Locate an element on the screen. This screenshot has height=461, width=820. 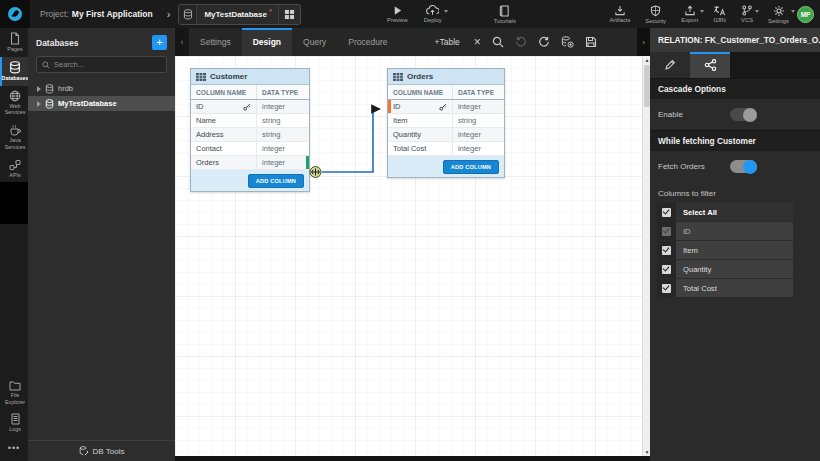
select-all-checkbox is located at coordinates (666, 212).